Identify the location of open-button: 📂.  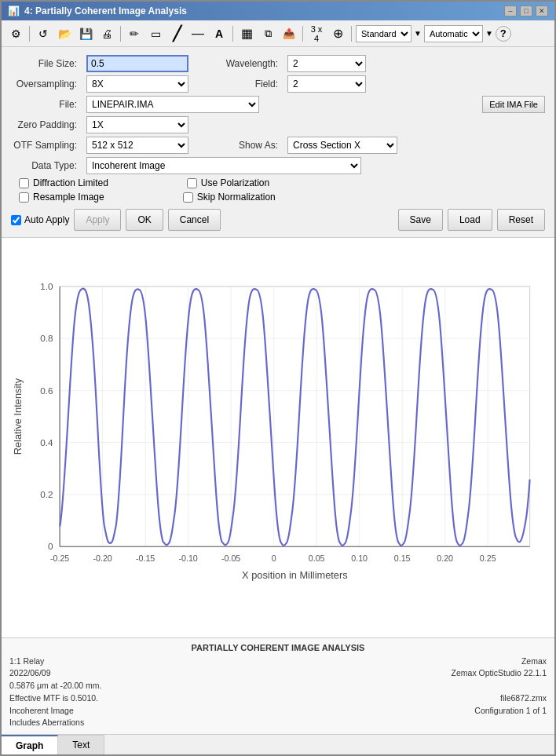
(64, 34).